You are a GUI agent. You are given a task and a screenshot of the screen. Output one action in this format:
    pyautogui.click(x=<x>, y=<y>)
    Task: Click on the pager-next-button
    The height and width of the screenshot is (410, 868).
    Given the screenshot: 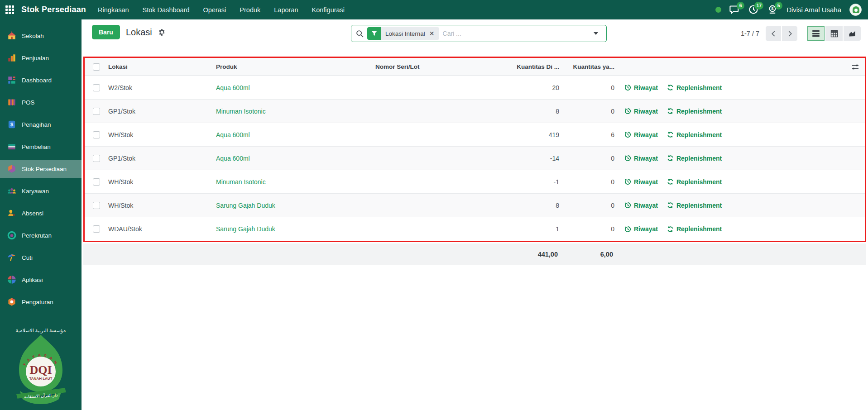 What is the action you would take?
    pyautogui.click(x=790, y=33)
    